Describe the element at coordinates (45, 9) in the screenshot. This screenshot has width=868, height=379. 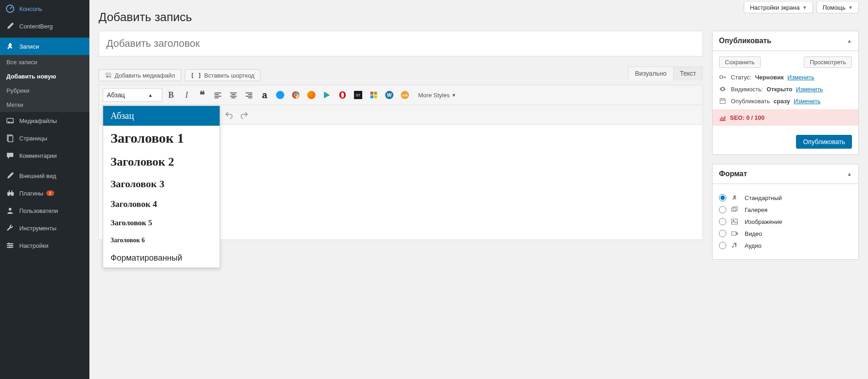
I see `sidebar-item-dashboard: Консоль` at that location.